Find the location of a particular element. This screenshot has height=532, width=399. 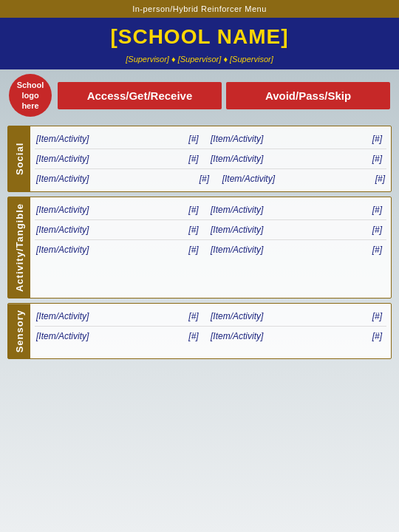

section-content-0: [Item/Activity][#][Item/Activity][#][Ite… is located at coordinates (211, 159).